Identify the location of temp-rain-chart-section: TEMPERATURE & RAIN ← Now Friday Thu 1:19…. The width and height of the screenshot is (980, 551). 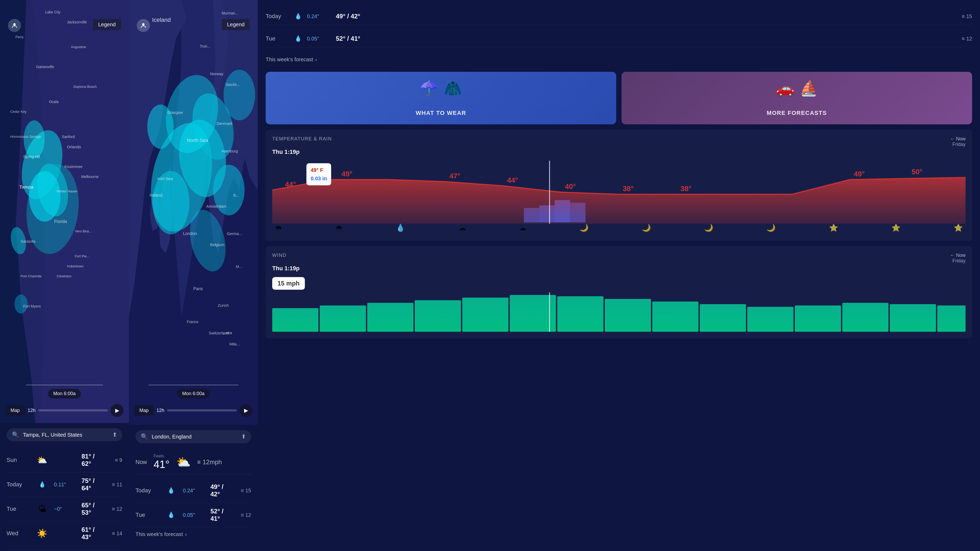
(619, 185).